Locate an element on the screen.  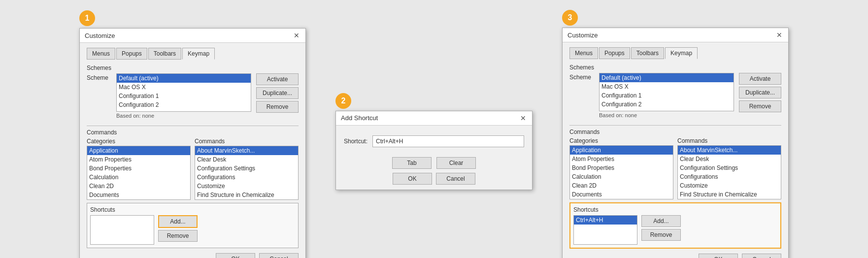
remove-shortcut-button: Remove is located at coordinates (178, 236).